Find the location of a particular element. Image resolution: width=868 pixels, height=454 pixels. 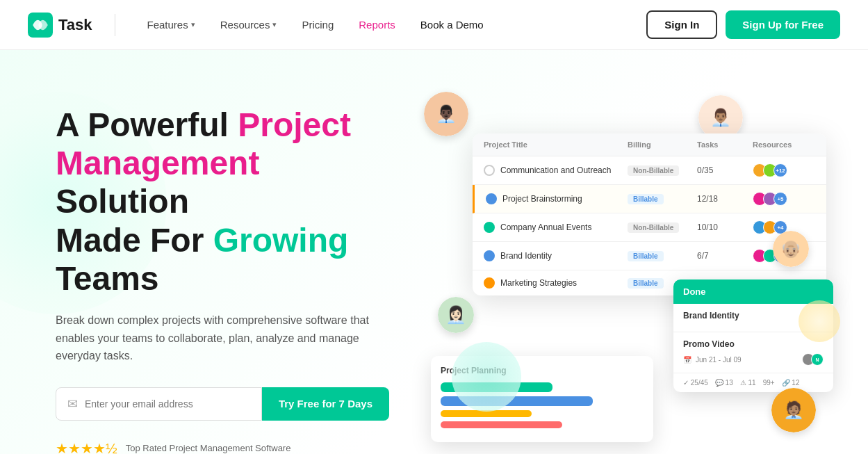

sign-in-button: Sign In is located at coordinates (682, 25).